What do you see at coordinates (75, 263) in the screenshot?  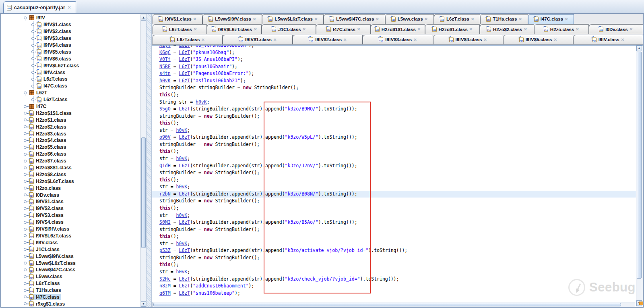 I see `tree-item-class: 010L5ww$L6zT.class` at bounding box center [75, 263].